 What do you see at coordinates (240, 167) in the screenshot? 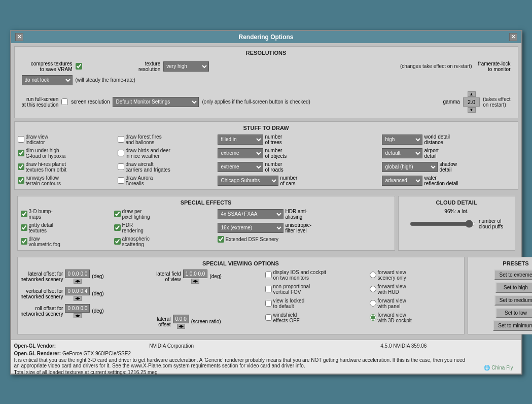
I see `roads-select: extremehighmediumlow` at bounding box center [240, 167].